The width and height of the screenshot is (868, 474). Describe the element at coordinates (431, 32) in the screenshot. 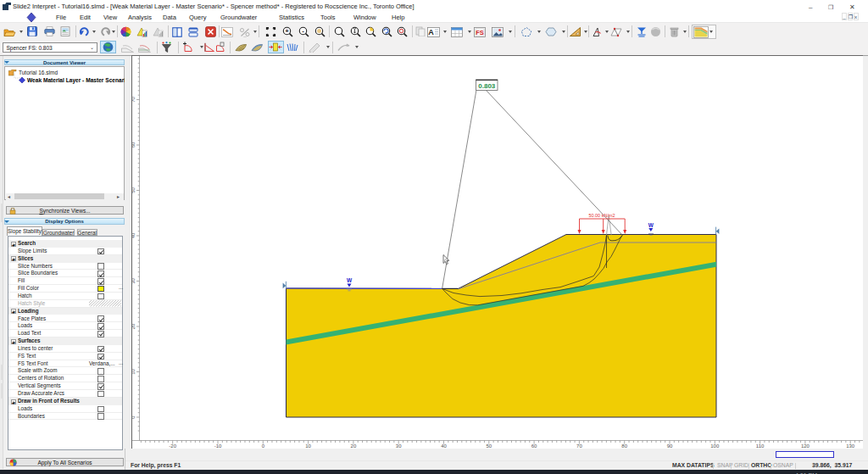

I see `svg-text: A` at that location.